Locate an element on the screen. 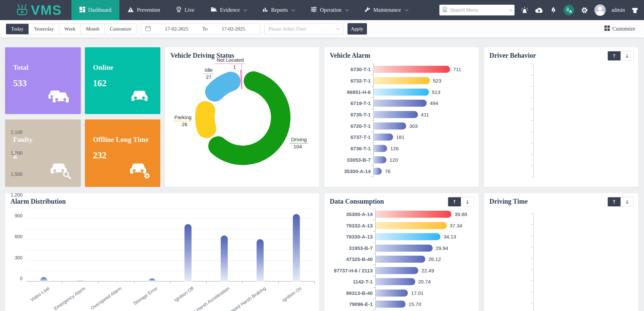 This screenshot has height=311, width=644. date-to-label: To is located at coordinates (205, 29).